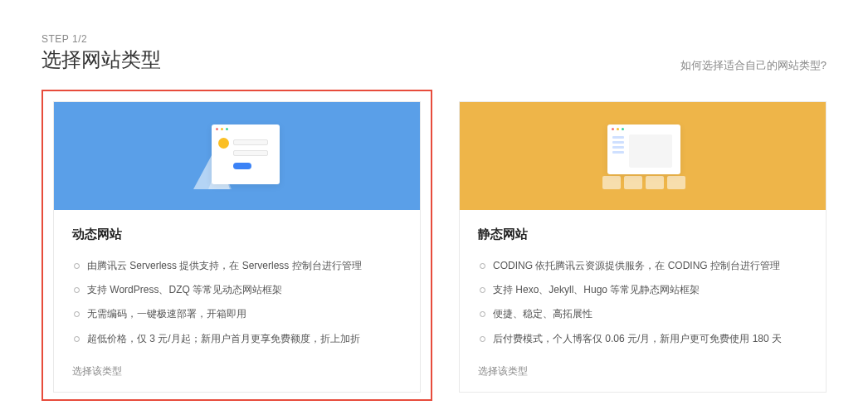 The image size is (868, 415). Describe the element at coordinates (237, 302) in the screenshot. I see `feature-list: 由腾讯云 Serverless 提供支持，在 Serverless 控制台进行管…` at that location.